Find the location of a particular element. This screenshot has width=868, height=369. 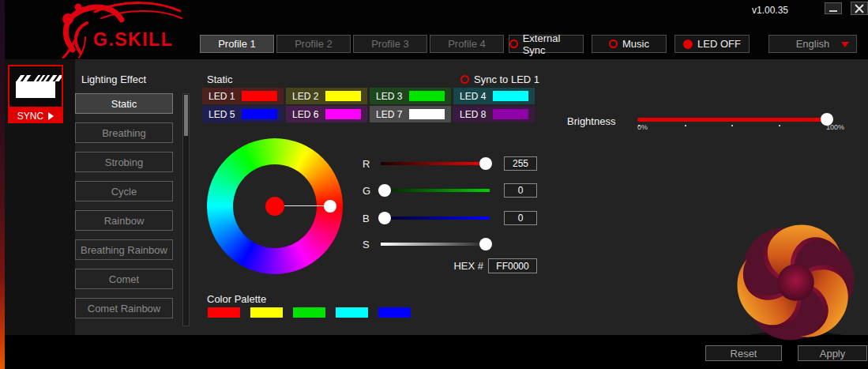

chevron-down-icon is located at coordinates (845, 44).